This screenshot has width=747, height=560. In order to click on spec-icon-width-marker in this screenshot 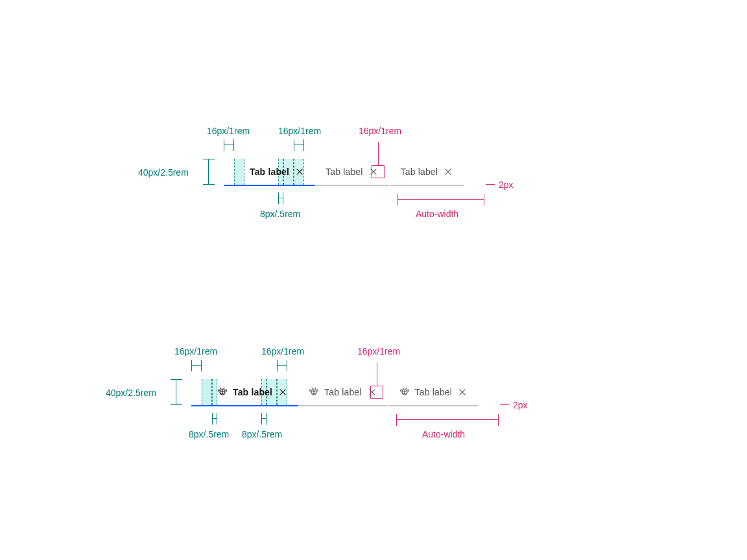, I will do `click(299, 145)`.